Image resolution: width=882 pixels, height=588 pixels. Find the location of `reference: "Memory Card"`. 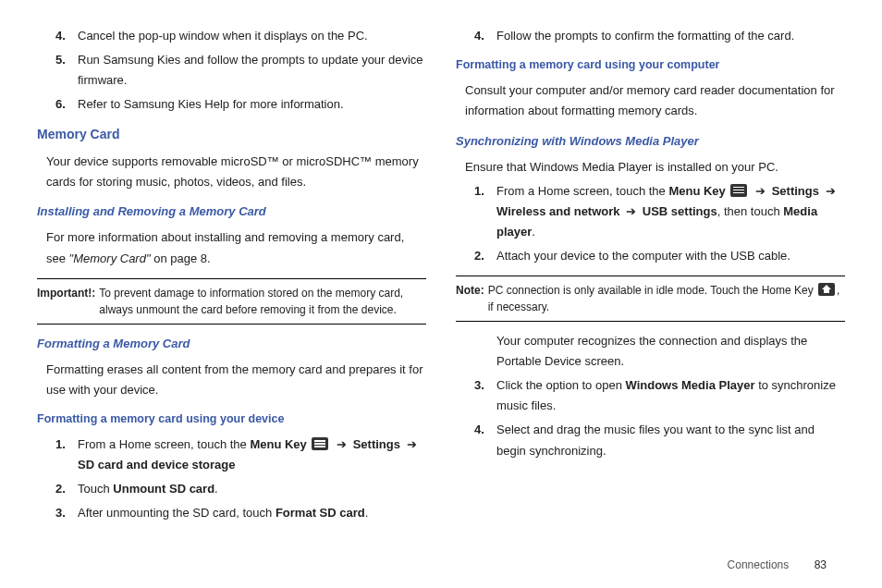

reference: "Memory Card" is located at coordinates (110, 259).